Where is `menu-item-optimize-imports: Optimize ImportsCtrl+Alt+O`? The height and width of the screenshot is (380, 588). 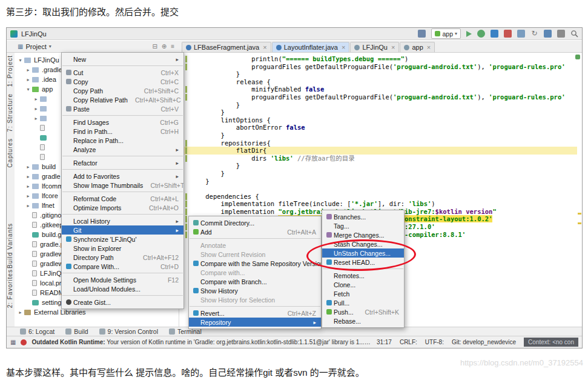 menu-item-optimize-imports: Optimize ImportsCtrl+Alt+O is located at coordinates (122, 207).